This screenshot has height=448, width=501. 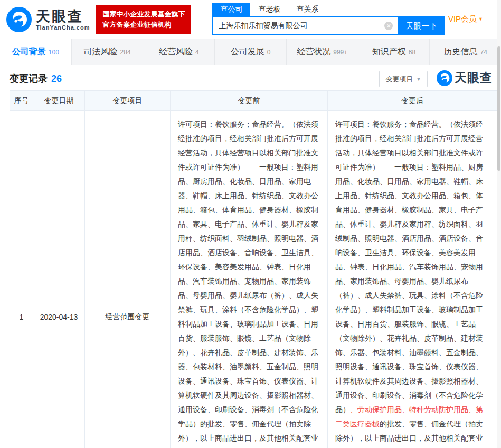 I want to click on vertical-scrollbar-track, so click(x=499, y=224).